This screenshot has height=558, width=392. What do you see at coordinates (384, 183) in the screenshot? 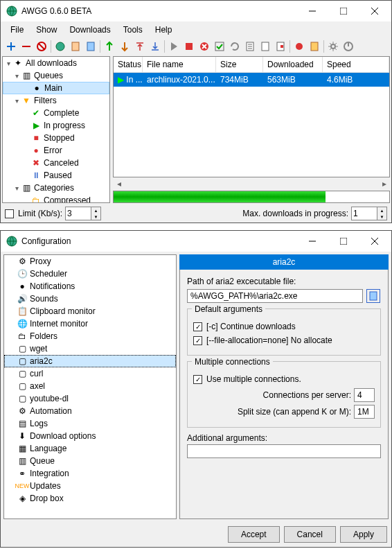
I see `scroll-right-icon: ▸` at bounding box center [384, 183].